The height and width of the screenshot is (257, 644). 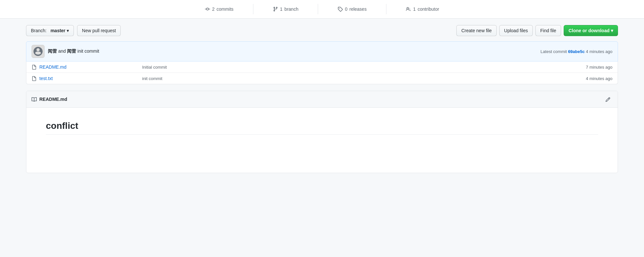 What do you see at coordinates (476, 31) in the screenshot?
I see `create-new-file-label: Create new file` at bounding box center [476, 31].